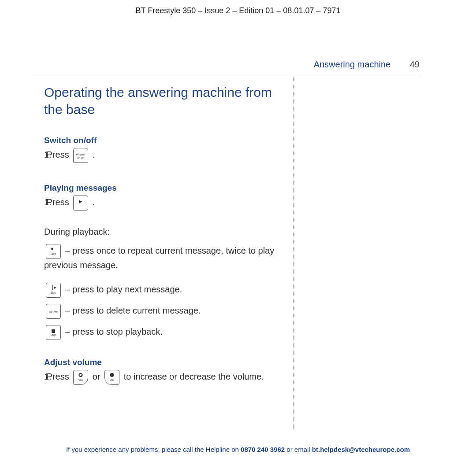 This screenshot has width=476, height=469. What do you see at coordinates (159, 258) in the screenshot?
I see `item-text: – press once to repeat current message, …` at bounding box center [159, 258].